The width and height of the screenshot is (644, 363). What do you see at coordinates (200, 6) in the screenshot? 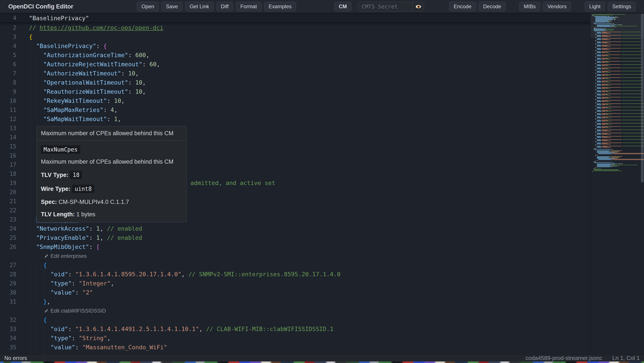
I see `get-link-button: Get Link` at bounding box center [200, 6].